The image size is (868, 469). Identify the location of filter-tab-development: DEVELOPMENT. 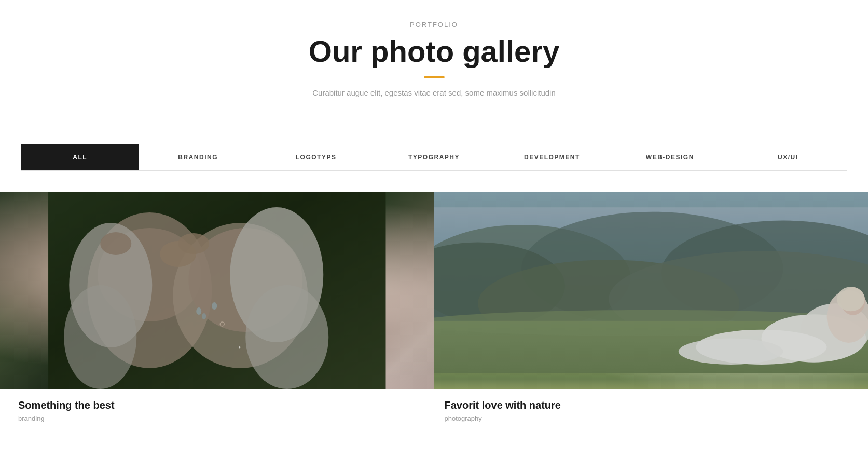
(552, 157).